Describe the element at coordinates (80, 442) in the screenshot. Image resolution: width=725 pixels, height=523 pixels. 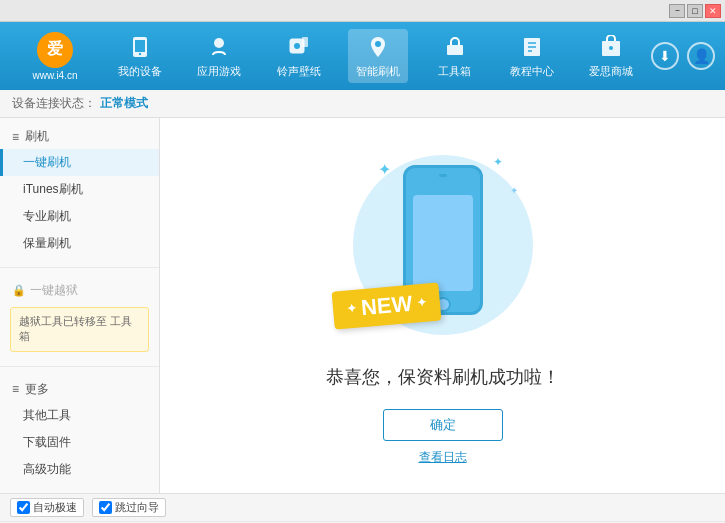
I see `sidebar-item-download-firmware: 下载固件` at that location.